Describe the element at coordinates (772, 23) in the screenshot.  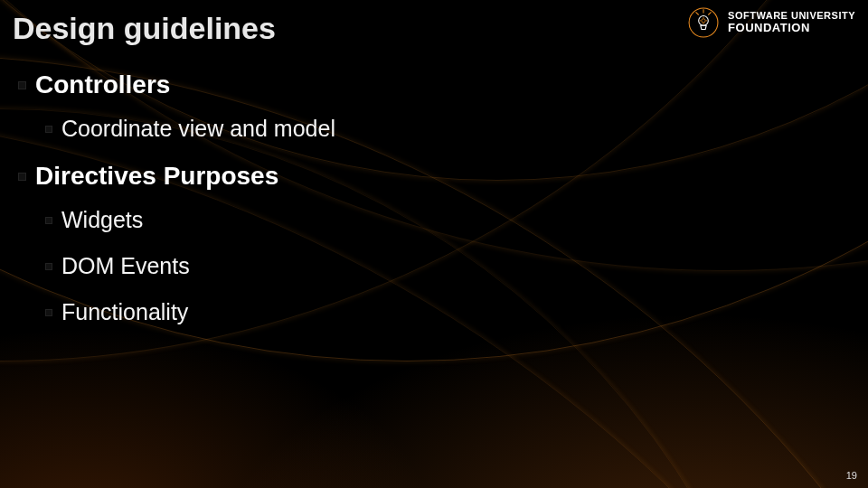
I see `brand-logo: SOFTWARE UNIVERSITY FOUNDATION` at that location.